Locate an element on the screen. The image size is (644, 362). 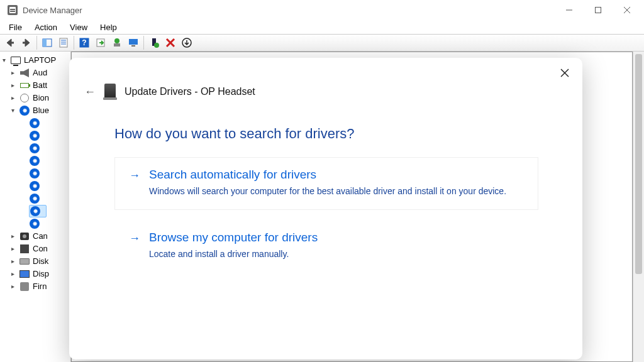
dialog-back-button: ← is located at coordinates (90, 92).